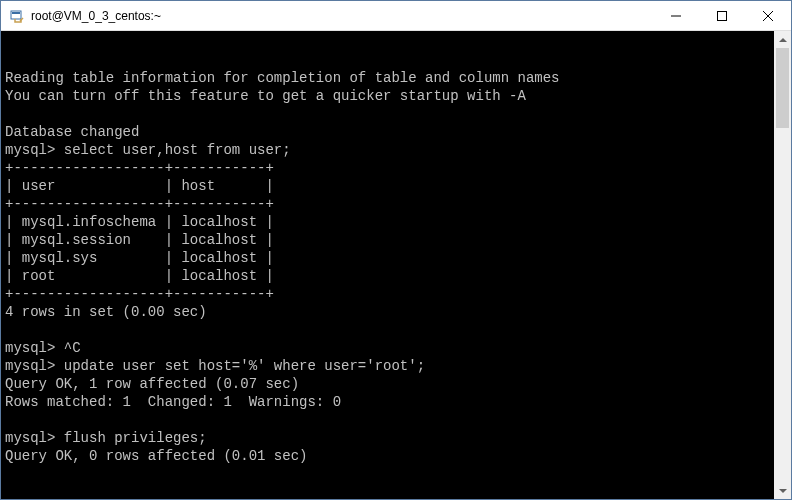 The width and height of the screenshot is (792, 500). What do you see at coordinates (388, 132) in the screenshot?
I see `terminal-line: Database changed` at bounding box center [388, 132].